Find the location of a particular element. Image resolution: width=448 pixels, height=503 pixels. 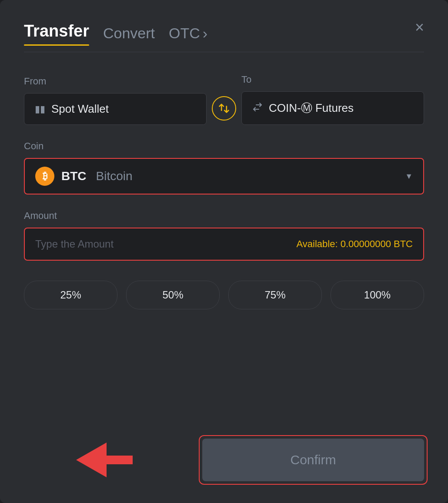

close-button: × is located at coordinates (419, 27).